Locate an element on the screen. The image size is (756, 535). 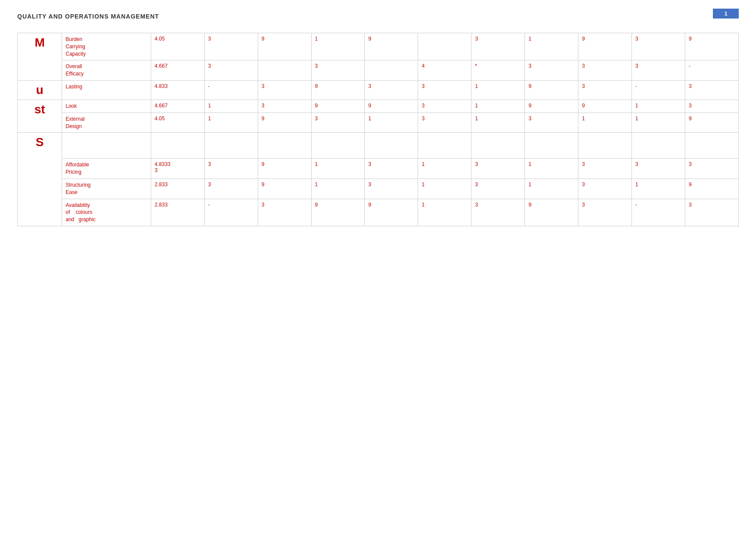
label-structuring-ease: StructuringEase is located at coordinates (107, 189).